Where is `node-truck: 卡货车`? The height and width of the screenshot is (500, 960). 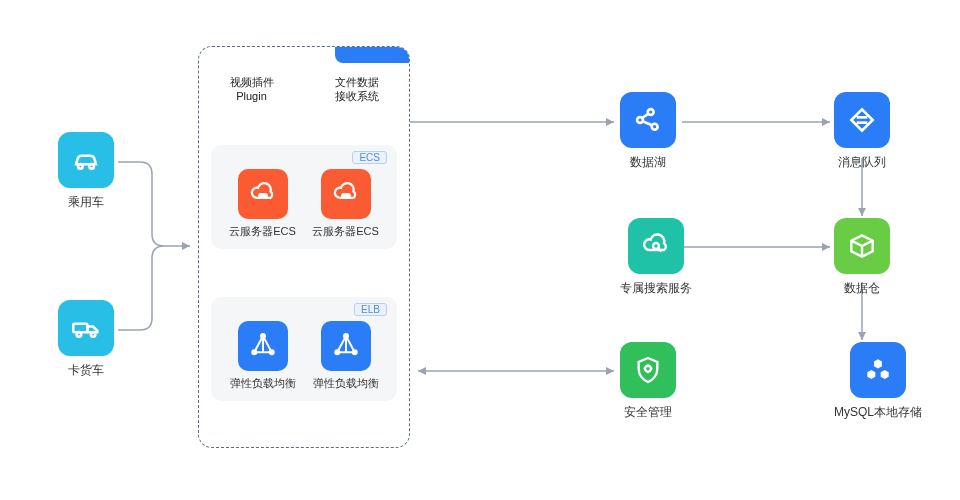 node-truck: 卡货车 is located at coordinates (86, 340).